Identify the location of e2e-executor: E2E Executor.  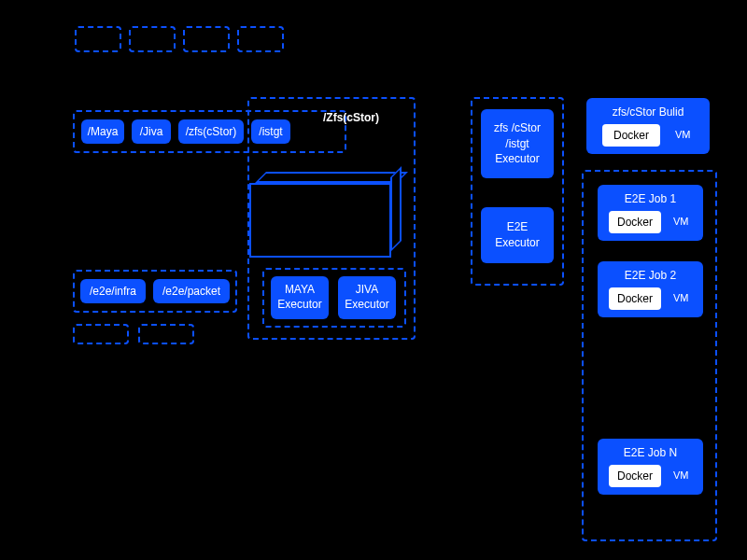
(517, 235).